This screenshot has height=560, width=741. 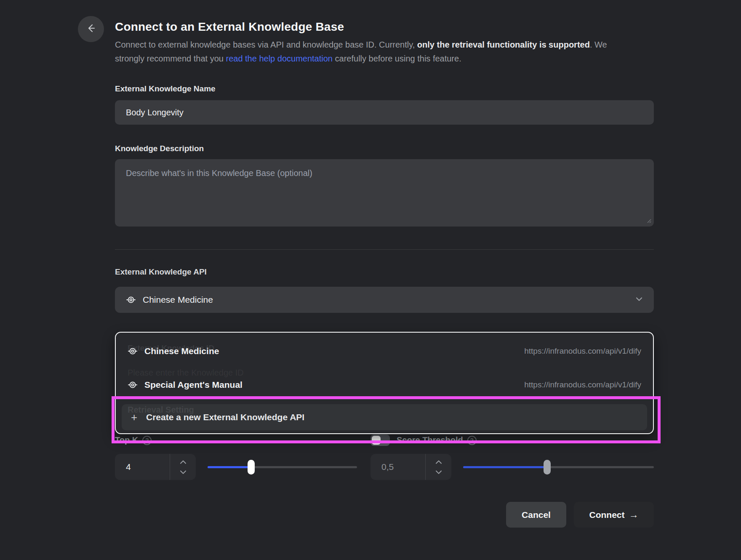 I want to click on page-description: Connect to external knowledge bases via …, so click(x=370, y=52).